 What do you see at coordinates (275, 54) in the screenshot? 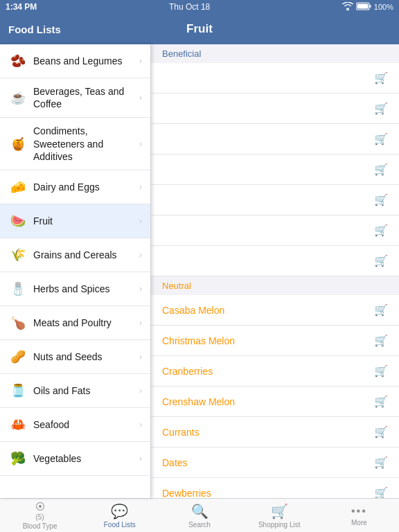
I see `beneficial-header: Beneficial` at bounding box center [275, 54].